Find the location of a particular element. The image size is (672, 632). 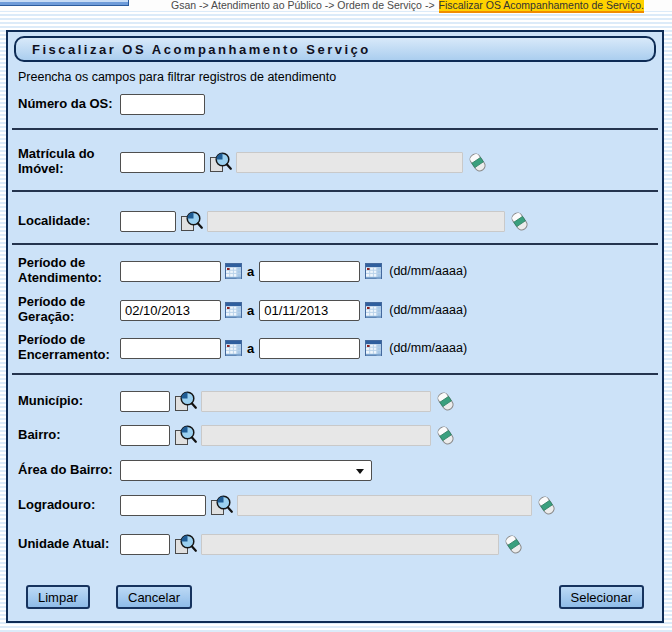

periodo-atendimento-from-input is located at coordinates (170, 272).